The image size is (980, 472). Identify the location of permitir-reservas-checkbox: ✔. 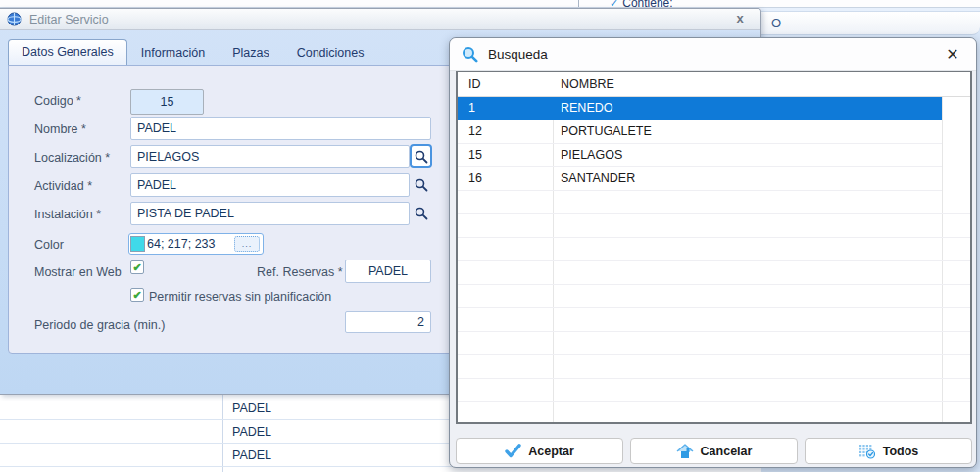
(137, 295).